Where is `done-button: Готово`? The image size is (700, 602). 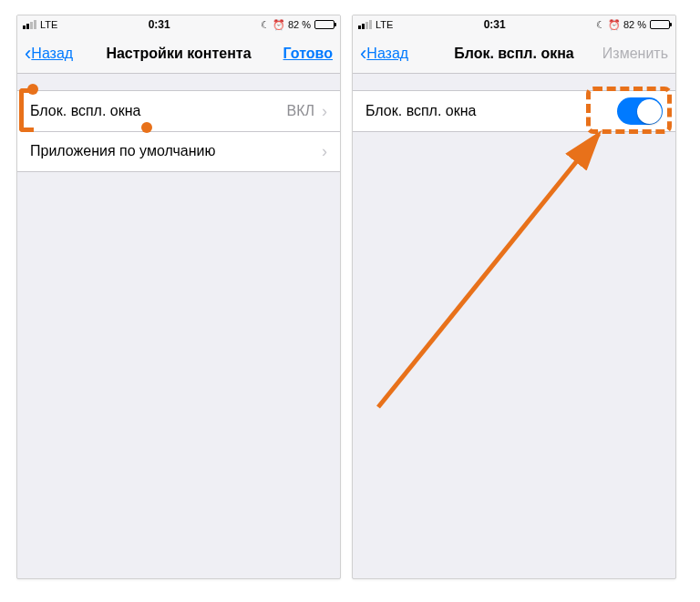
done-button: Готово is located at coordinates (308, 54).